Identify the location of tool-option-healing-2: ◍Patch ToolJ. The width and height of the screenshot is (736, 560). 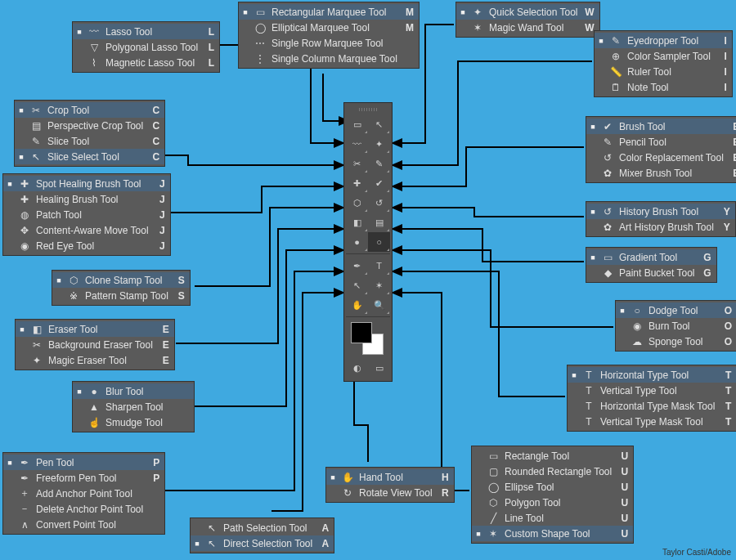
(87, 214).